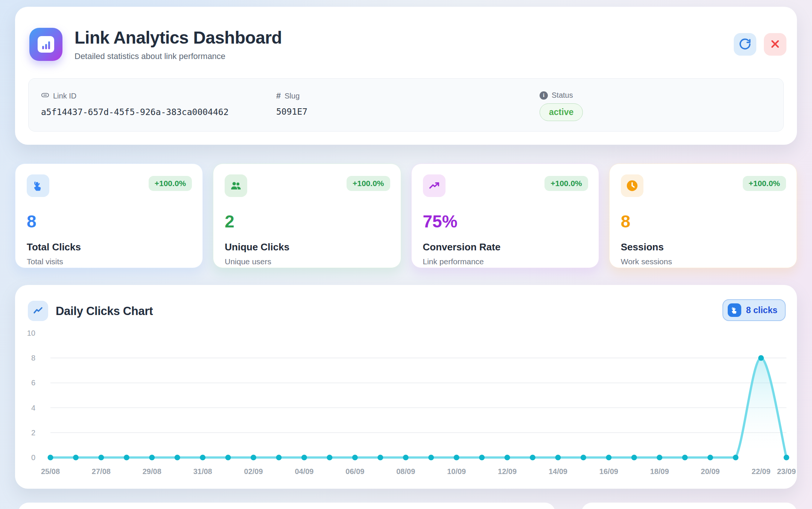 The height and width of the screenshot is (509, 812). What do you see at coordinates (65, 96) in the screenshot?
I see `link-id-label: Link ID` at bounding box center [65, 96].